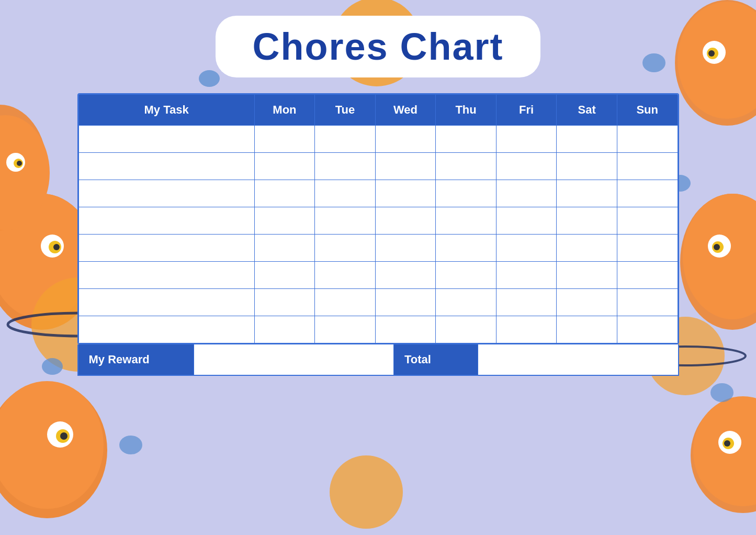  I want to click on wednesday-header: Wed, so click(405, 110).